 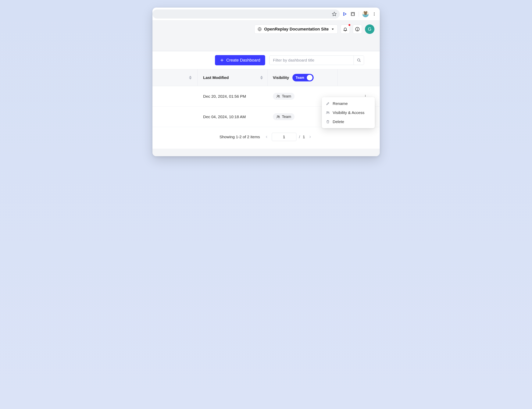 I want to click on menu-delete: Delete, so click(x=348, y=122).